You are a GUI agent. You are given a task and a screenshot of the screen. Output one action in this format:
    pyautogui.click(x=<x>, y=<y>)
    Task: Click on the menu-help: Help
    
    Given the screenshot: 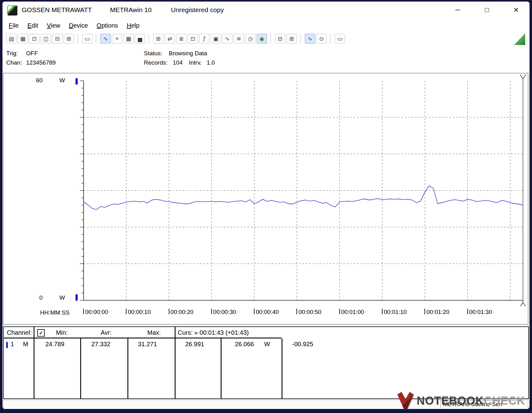 What is the action you would take?
    pyautogui.click(x=133, y=25)
    